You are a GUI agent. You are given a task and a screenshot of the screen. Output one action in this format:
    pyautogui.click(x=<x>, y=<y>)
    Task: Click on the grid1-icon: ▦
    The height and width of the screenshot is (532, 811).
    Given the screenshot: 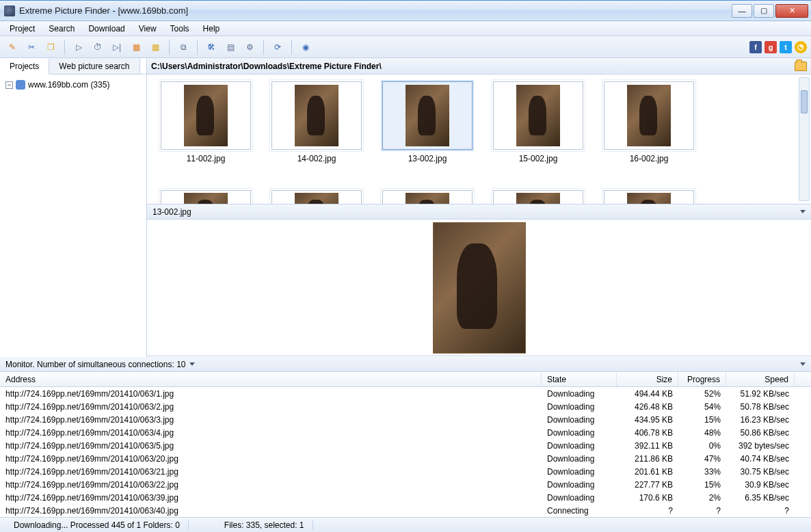 What is the action you would take?
    pyautogui.click(x=136, y=47)
    